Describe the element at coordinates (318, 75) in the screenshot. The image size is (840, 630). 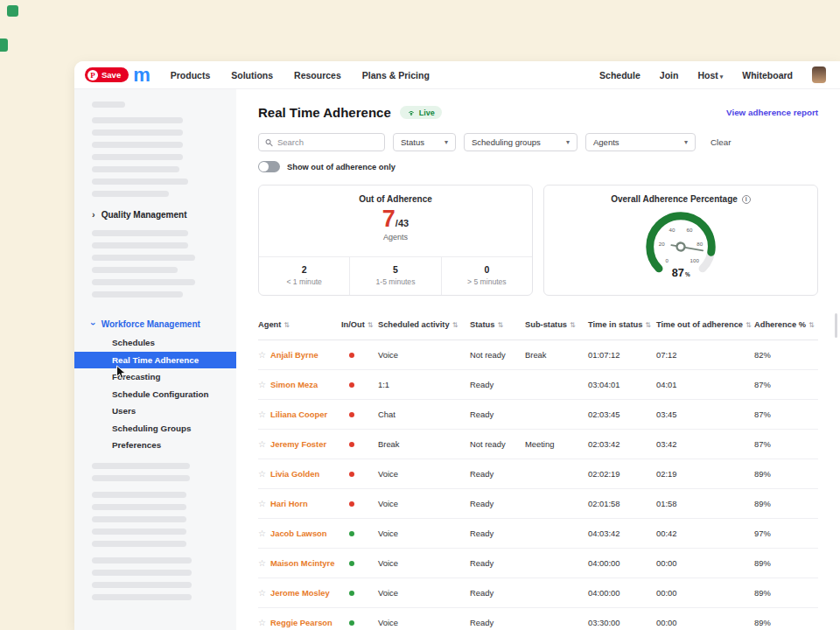
I see `nav-item-resources: Resources` at that location.